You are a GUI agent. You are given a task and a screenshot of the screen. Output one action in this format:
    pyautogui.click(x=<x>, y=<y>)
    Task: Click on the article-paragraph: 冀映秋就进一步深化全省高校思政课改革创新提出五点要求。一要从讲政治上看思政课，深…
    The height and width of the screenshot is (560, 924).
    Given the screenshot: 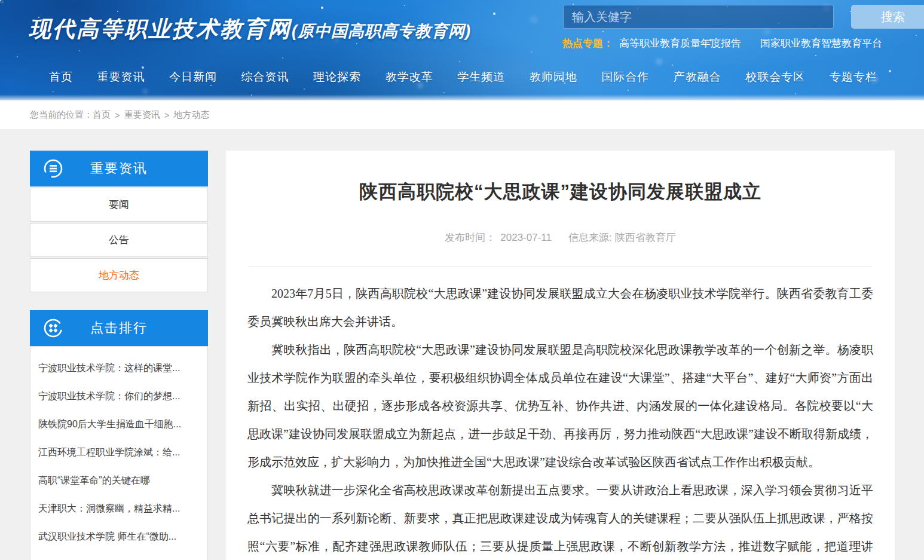 What is the action you would take?
    pyautogui.click(x=561, y=518)
    